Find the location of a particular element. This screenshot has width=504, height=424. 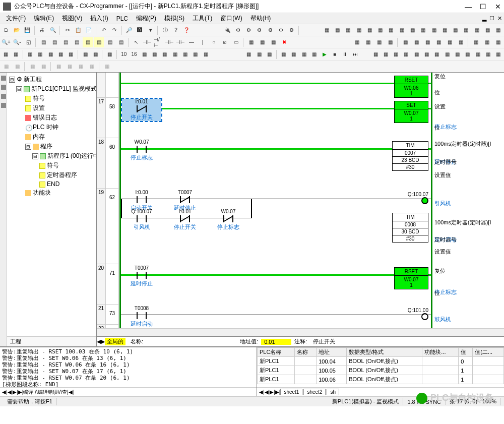

tree-root: ⊟⚙ 新工程 is located at coordinates (51, 80).